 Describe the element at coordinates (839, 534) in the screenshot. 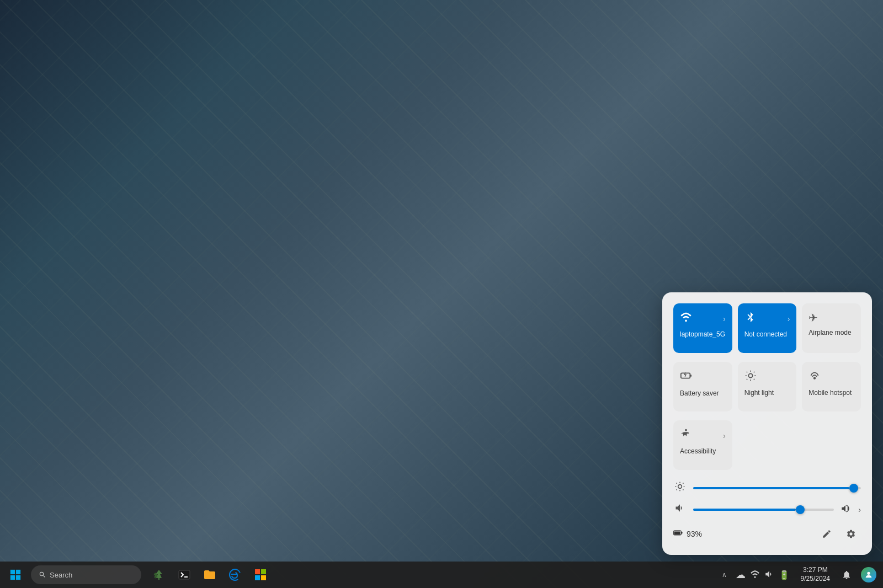

I see `qs-bottom-icons` at that location.